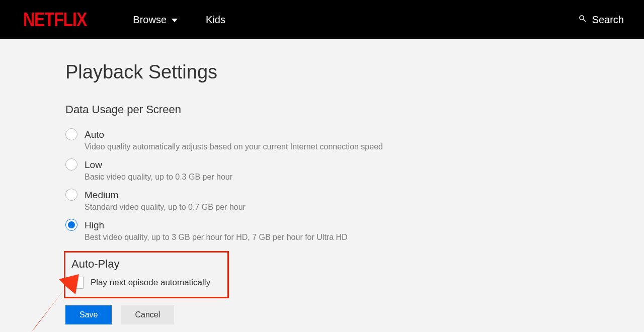  Describe the element at coordinates (233, 135) in the screenshot. I see `radio-auto-label: Auto` at that location.